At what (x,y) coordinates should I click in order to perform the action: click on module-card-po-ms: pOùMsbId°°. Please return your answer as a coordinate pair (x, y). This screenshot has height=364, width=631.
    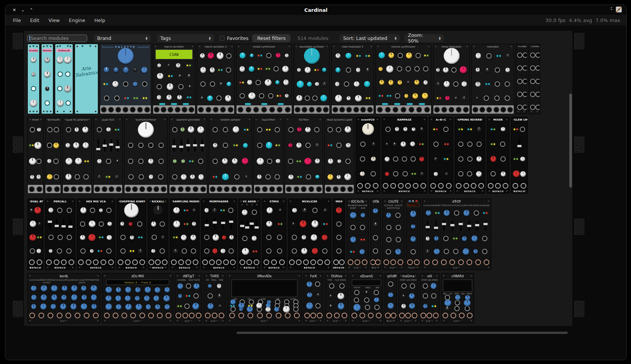
    Looking at the image, I should click on (391, 298).